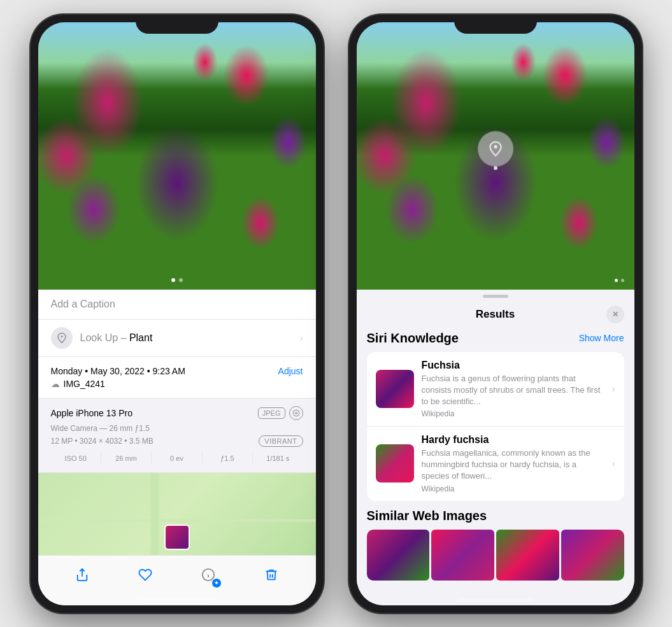 The width and height of the screenshot is (672, 627). I want to click on hardy-desc: Fuchsia magellanica, commonly known as t…, so click(513, 465).